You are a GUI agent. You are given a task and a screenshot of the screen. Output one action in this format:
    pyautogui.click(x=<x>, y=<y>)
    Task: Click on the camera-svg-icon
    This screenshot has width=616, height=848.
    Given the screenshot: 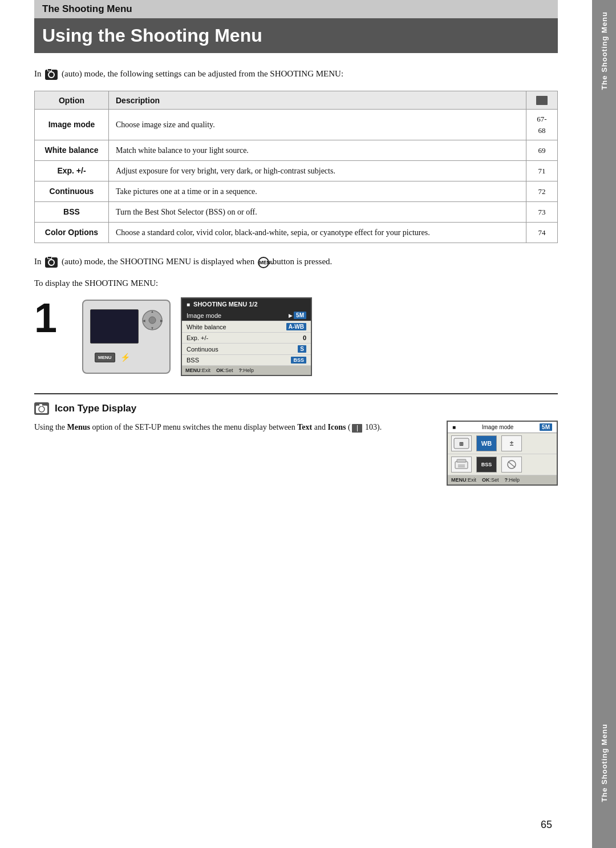 What is the action you would take?
    pyautogui.click(x=42, y=409)
    